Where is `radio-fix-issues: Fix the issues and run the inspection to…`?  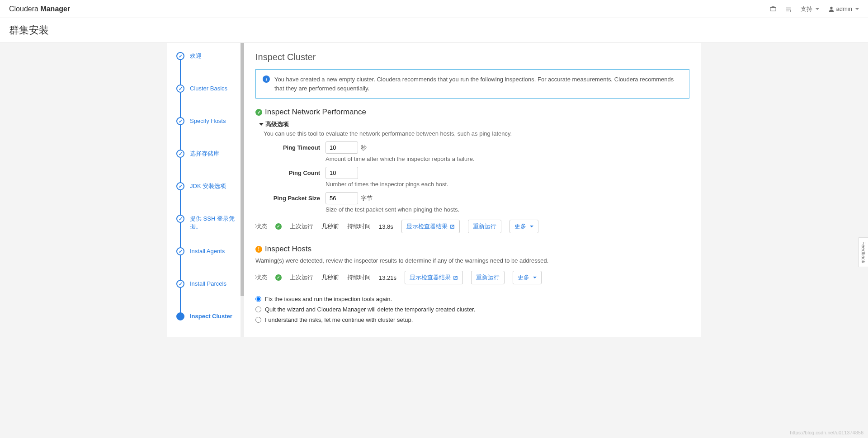 radio-fix-issues: Fix the issues and run the inspection to… is located at coordinates (472, 299).